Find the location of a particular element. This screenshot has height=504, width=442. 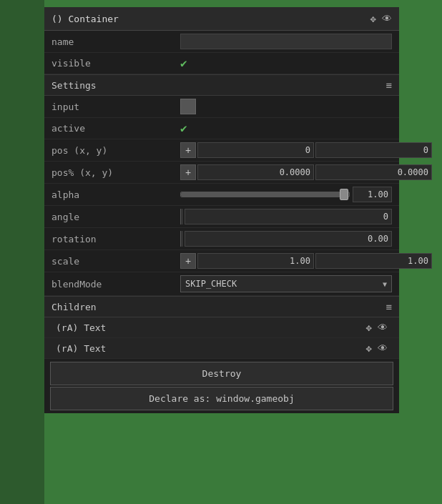

angle-label: angle is located at coordinates (116, 217).